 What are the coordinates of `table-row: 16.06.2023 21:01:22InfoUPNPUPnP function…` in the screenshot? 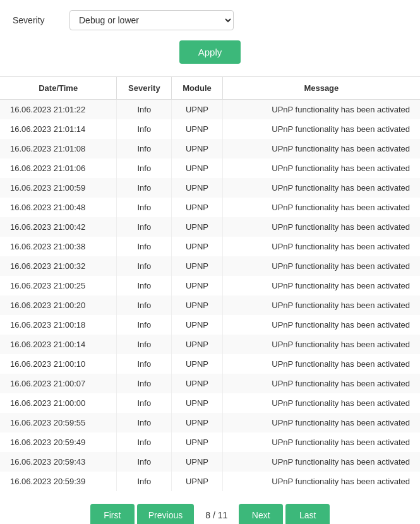 It's located at (210, 110).